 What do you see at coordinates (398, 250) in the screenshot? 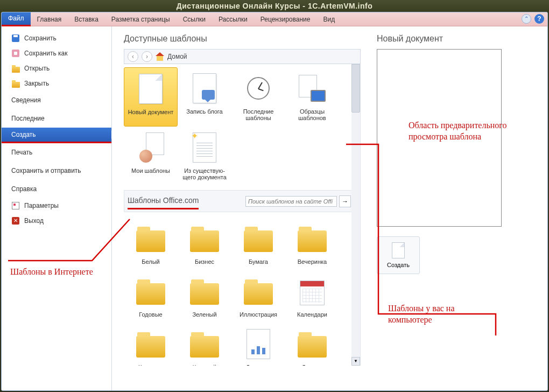
I see `create-page-icon` at bounding box center [398, 250].